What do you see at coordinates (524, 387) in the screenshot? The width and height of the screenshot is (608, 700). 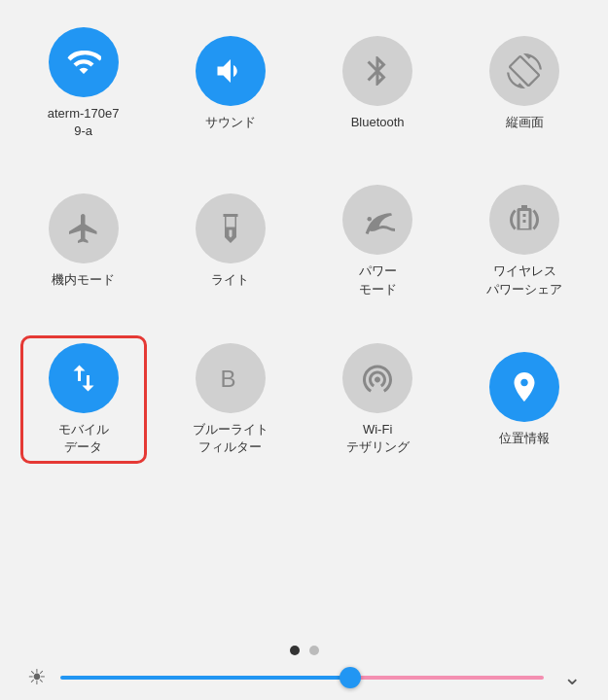 I see `location-icon` at bounding box center [524, 387].